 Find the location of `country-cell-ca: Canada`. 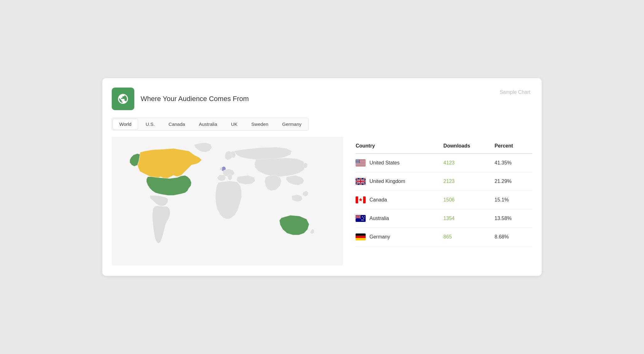

country-cell-ca: Canada is located at coordinates (400, 200).